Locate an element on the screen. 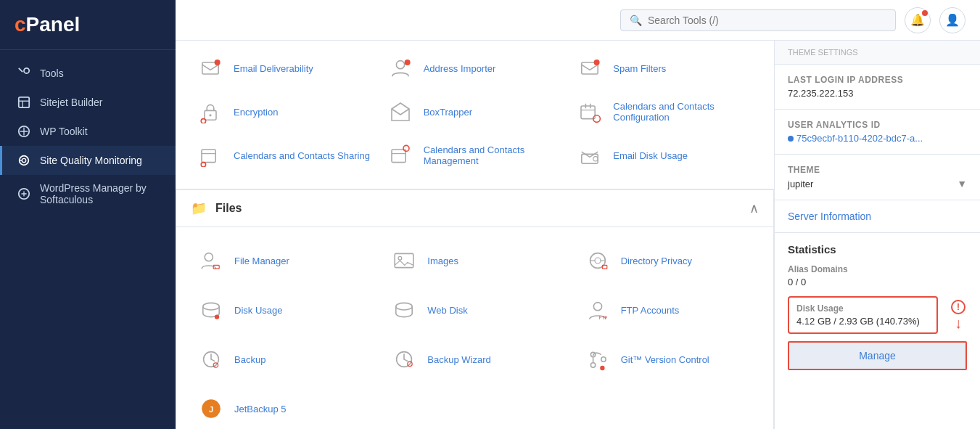 The height and width of the screenshot is (429, 980). address-importer-icon is located at coordinates (400, 68).